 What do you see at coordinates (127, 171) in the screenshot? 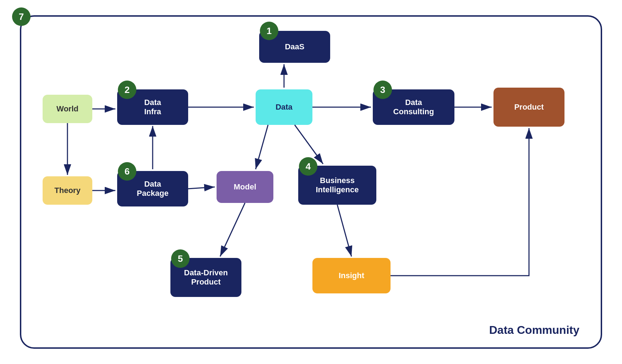
I see `badge-6: 6` at bounding box center [127, 171].